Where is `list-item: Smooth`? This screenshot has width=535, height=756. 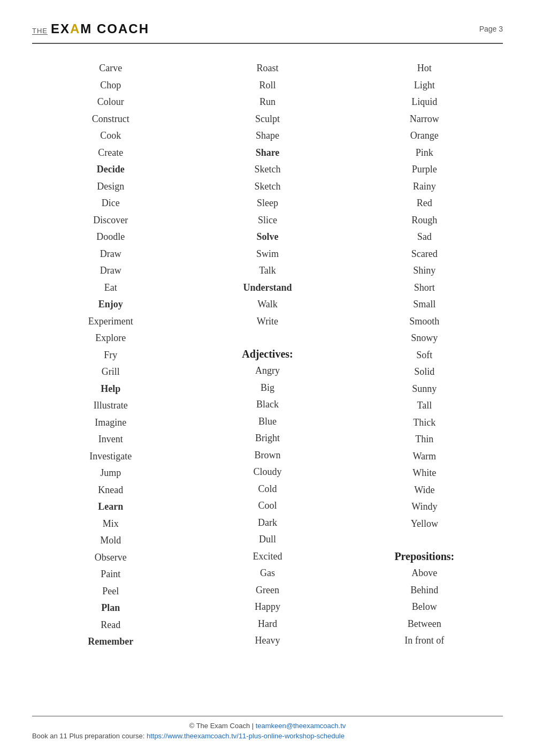
list-item: Smooth is located at coordinates (424, 322).